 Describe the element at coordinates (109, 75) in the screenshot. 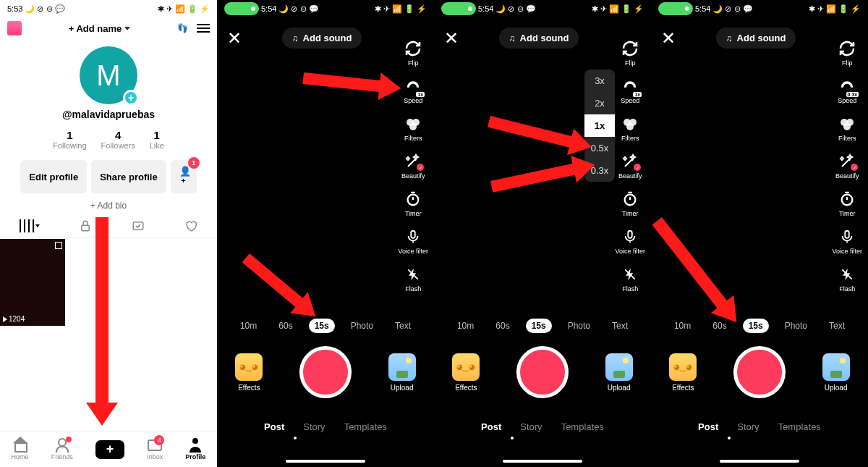

I see `avatar: M +` at that location.